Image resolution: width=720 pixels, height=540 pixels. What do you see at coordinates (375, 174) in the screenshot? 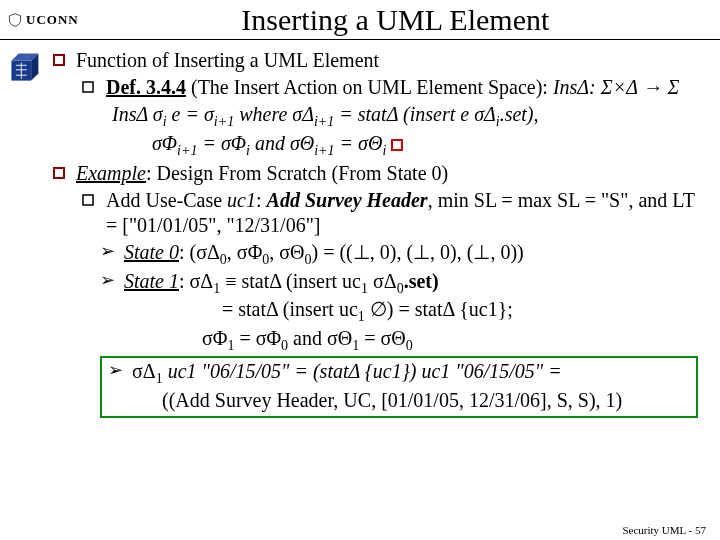
I see `bullet-2: Example: Design From Scratch (From State…` at bounding box center [375, 174].